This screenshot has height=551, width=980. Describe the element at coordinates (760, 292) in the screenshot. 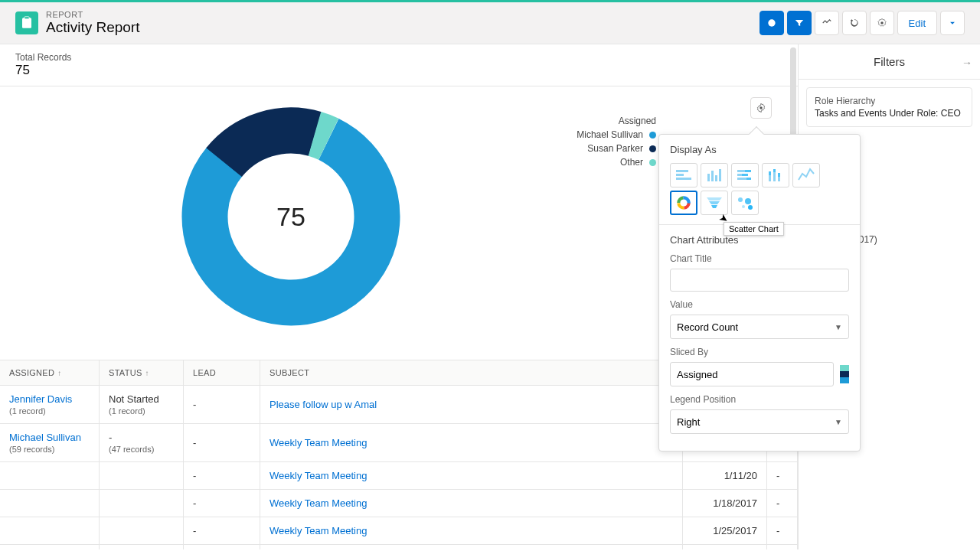

I see `chart-settings-panel: Display As Chart Attributes Chart Title …` at that location.